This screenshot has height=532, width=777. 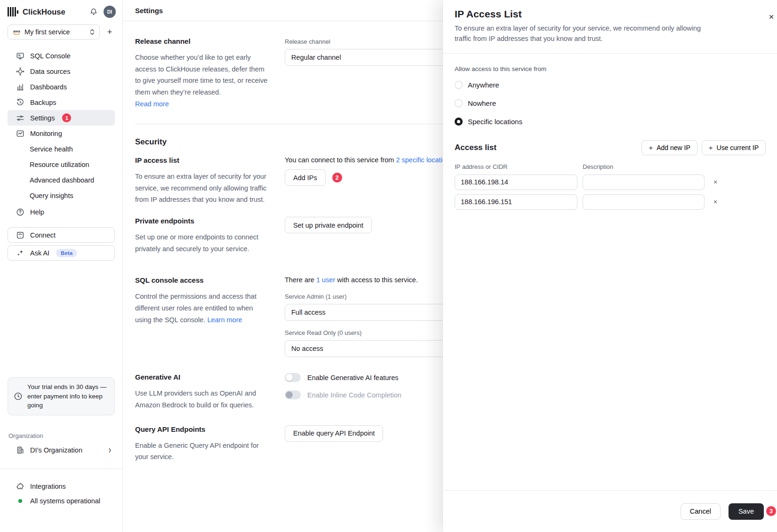 I want to click on radio-specific-locations: Specific locations, so click(x=610, y=122).